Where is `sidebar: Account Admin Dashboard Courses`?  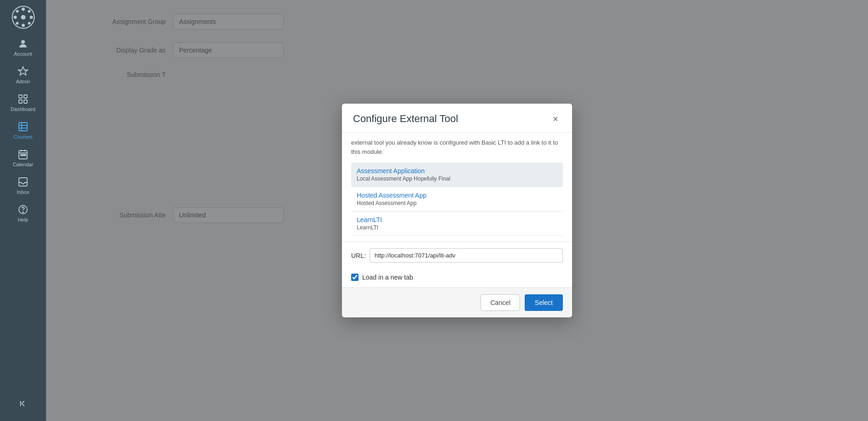 sidebar: Account Admin Dashboard Courses is located at coordinates (23, 210).